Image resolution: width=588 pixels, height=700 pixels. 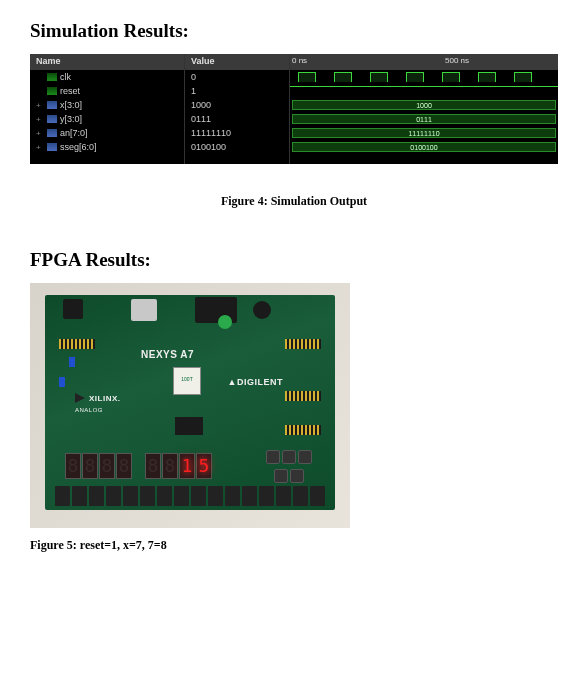 I want to click on xilinx-label: XILINX., so click(x=105, y=398).